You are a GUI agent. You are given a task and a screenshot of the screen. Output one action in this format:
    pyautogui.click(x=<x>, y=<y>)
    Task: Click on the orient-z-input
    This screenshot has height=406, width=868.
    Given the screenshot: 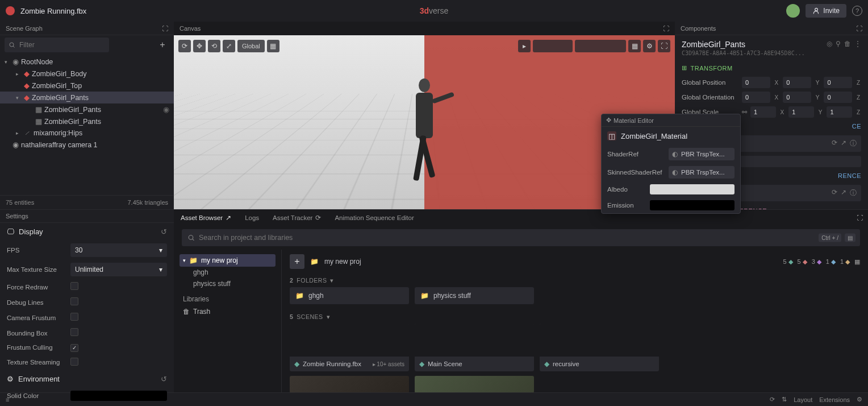 What is the action you would take?
    pyautogui.click(x=838, y=97)
    